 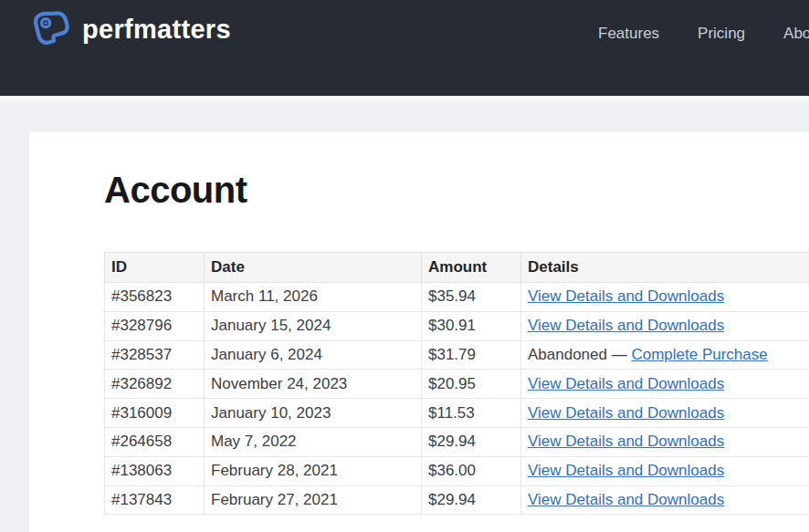 I want to click on order-amount-cell: $36.00, so click(x=471, y=471).